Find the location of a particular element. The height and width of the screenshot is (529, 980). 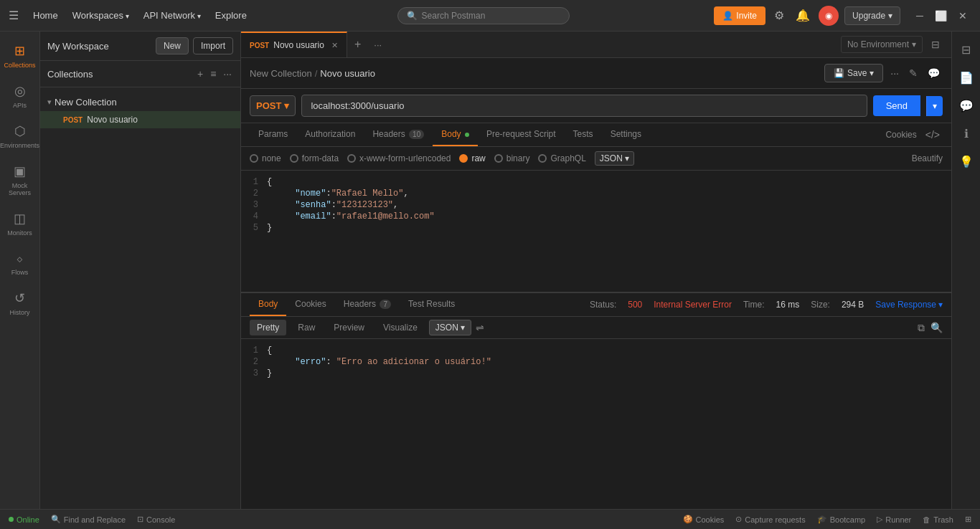

nav-explore: Explore is located at coordinates (231, 16).